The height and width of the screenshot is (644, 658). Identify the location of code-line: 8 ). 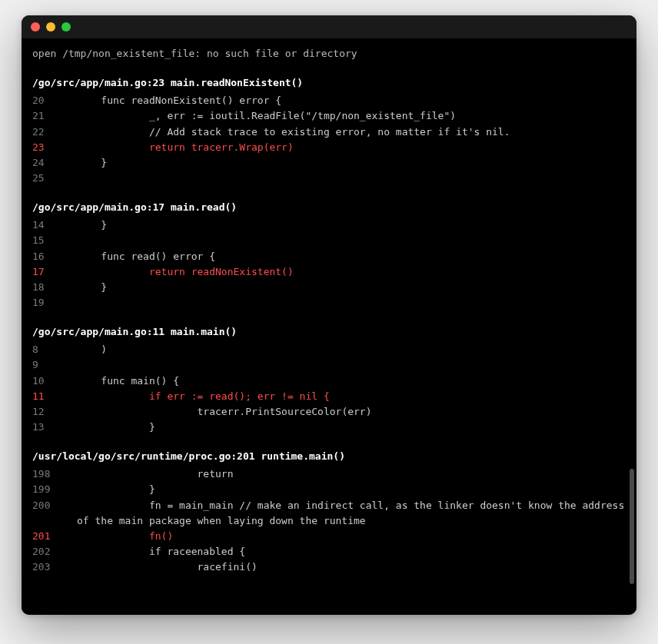
(329, 350).